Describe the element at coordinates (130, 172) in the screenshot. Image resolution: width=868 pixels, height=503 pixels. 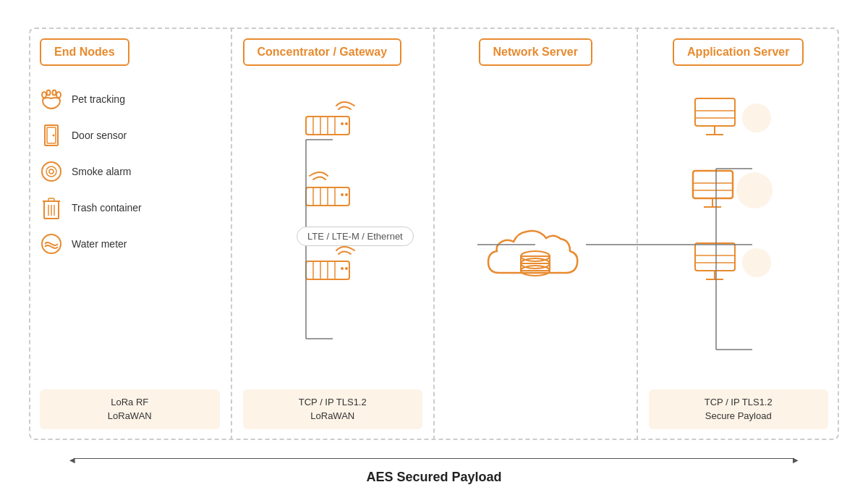
I see `list-item-smoke: Smoke alarm` at that location.